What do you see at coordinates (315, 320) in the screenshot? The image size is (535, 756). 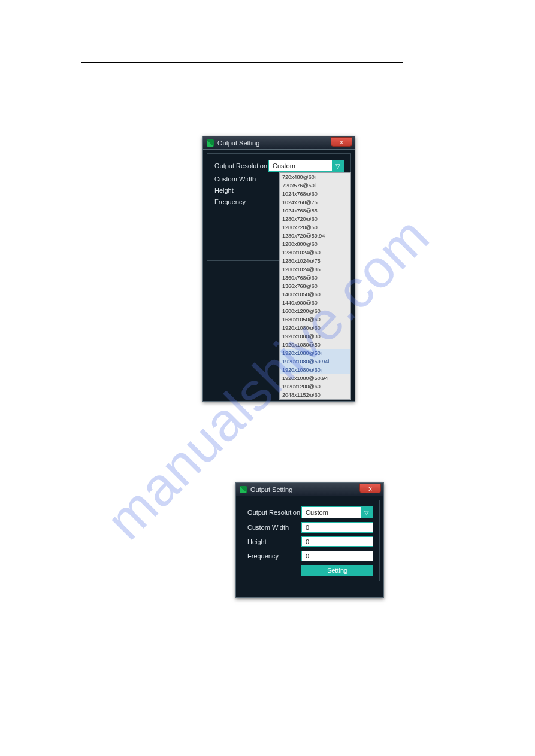 I see `resolution-option: 1680x1050@60` at bounding box center [315, 320].